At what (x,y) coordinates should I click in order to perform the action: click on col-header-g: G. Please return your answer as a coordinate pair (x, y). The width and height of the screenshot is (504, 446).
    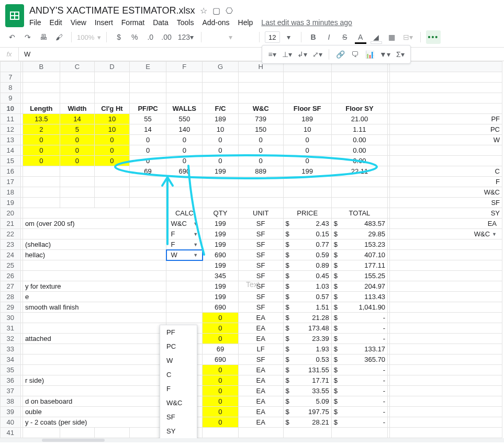
    Looking at the image, I should click on (221, 67).